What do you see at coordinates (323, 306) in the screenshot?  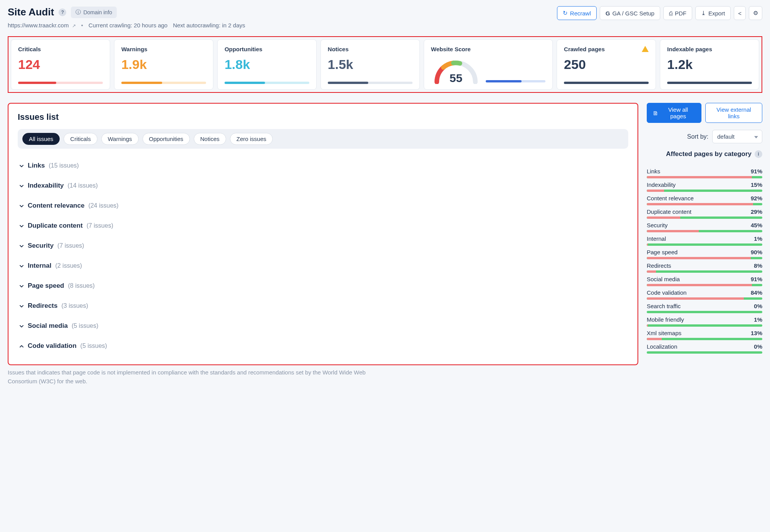 I see `issue-category: Redirects (3 issues)` at bounding box center [323, 306].